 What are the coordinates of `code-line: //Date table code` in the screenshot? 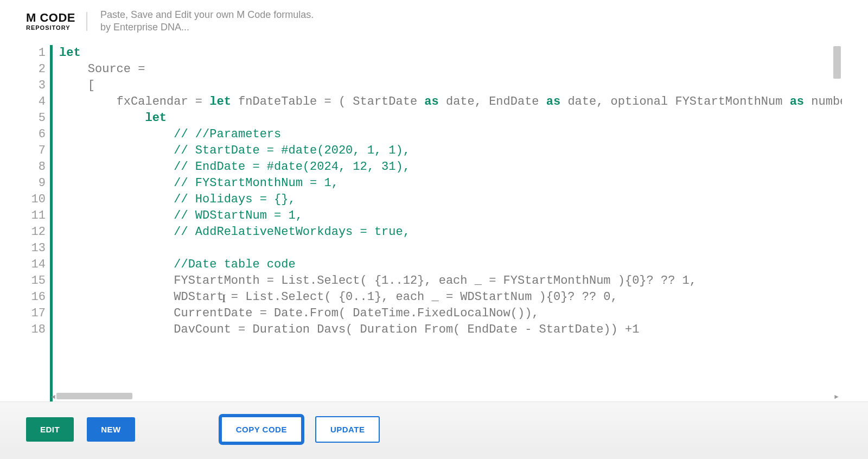 It's located at (450, 265).